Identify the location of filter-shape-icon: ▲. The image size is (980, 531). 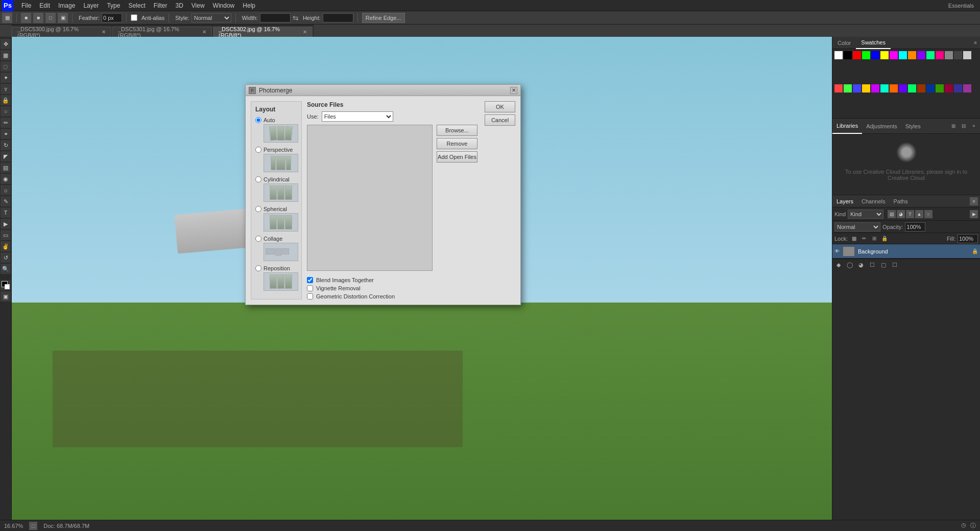
(919, 214).